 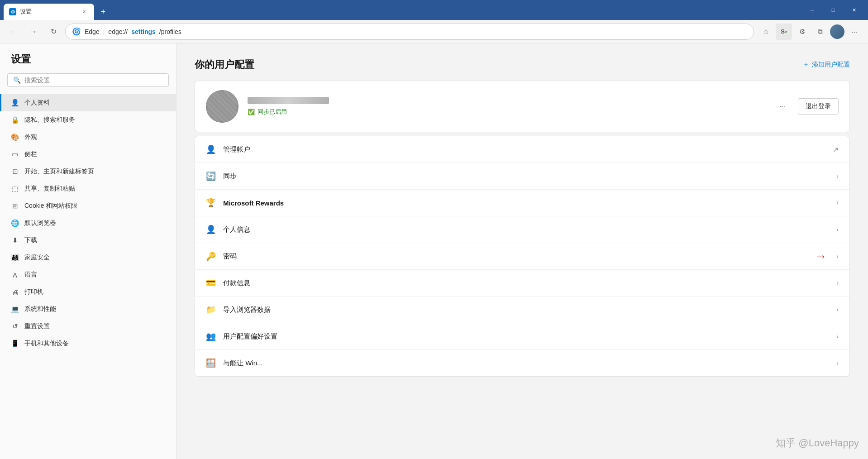 What do you see at coordinates (434, 32) in the screenshot?
I see `nav-bar: ← → ↻ 🌀 Edge | edge://settings/profiles …` at bounding box center [434, 32].